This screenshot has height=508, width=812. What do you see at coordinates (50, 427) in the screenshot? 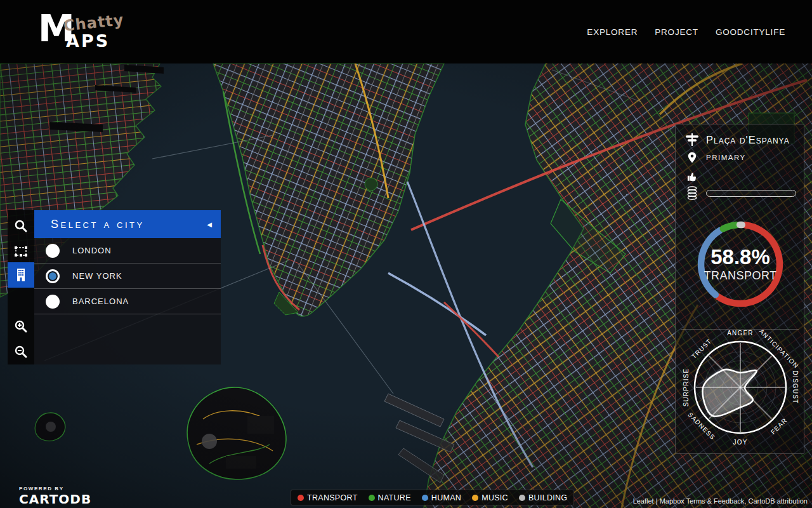
I see `liberty-island` at bounding box center [50, 427].